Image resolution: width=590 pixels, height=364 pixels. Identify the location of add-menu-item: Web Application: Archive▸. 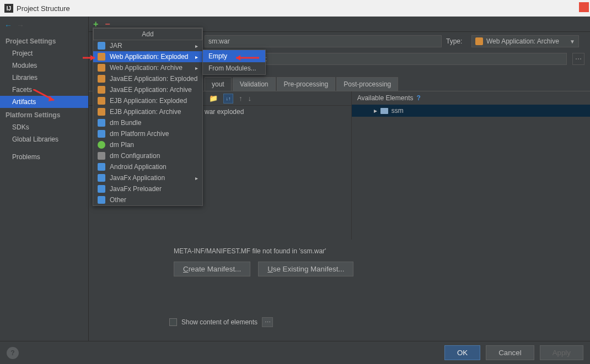
(148, 68).